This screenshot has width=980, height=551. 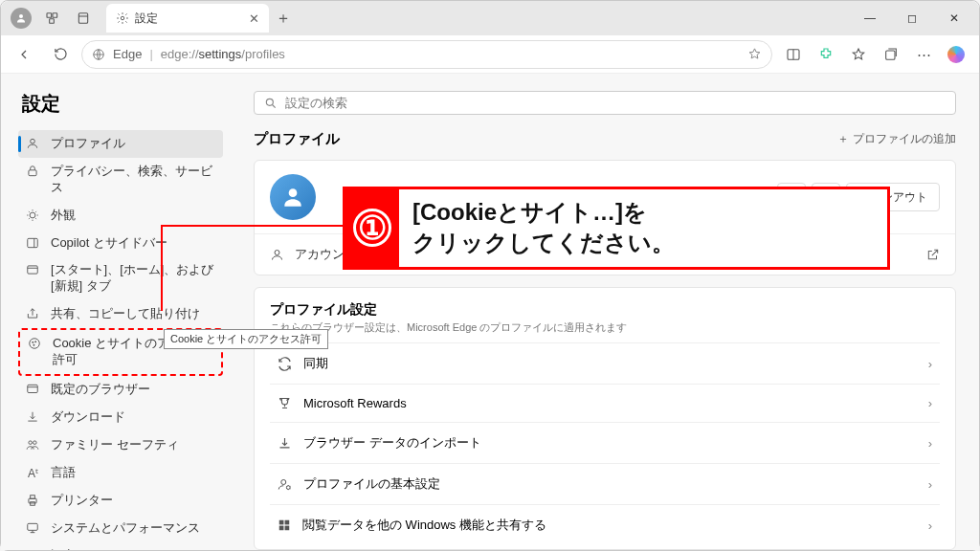 What do you see at coordinates (891, 55) in the screenshot?
I see `collections-icon` at bounding box center [891, 55].